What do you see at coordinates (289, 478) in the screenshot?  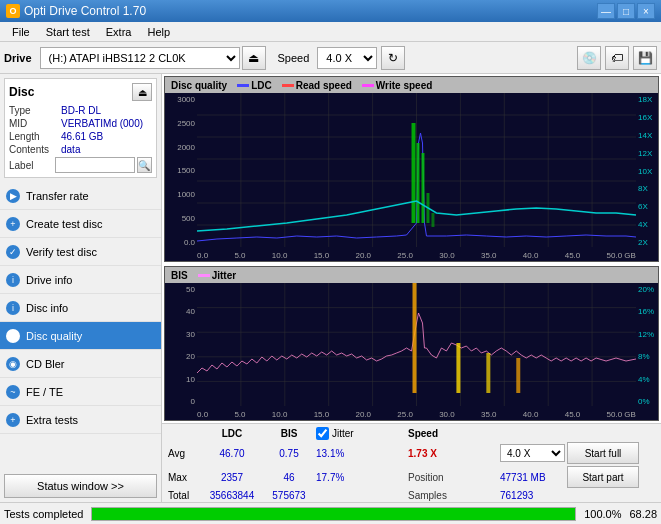 I see `max-bis: 46` at bounding box center [289, 478].